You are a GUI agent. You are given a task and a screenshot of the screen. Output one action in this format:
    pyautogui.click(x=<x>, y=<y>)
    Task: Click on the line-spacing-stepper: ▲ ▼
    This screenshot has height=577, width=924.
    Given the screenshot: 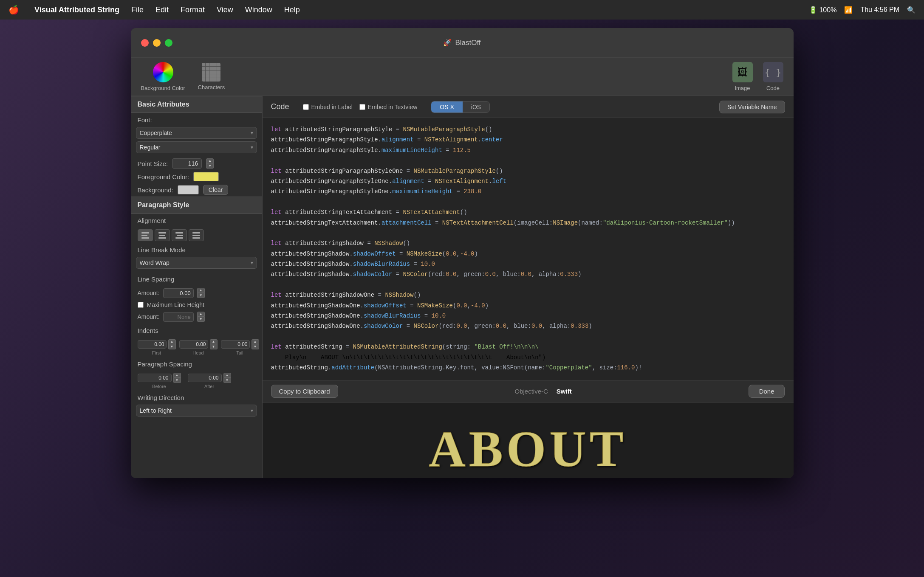 What is the action you would take?
    pyautogui.click(x=201, y=293)
    